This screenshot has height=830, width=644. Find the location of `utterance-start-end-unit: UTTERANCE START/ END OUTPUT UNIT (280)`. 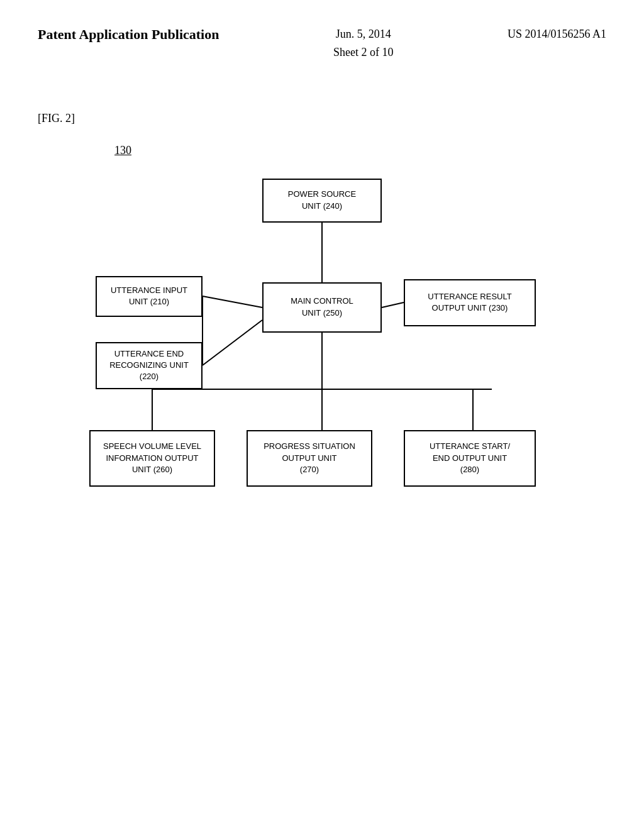

utterance-start-end-unit: UTTERANCE START/ END OUTPUT UNIT (280) is located at coordinates (470, 458).